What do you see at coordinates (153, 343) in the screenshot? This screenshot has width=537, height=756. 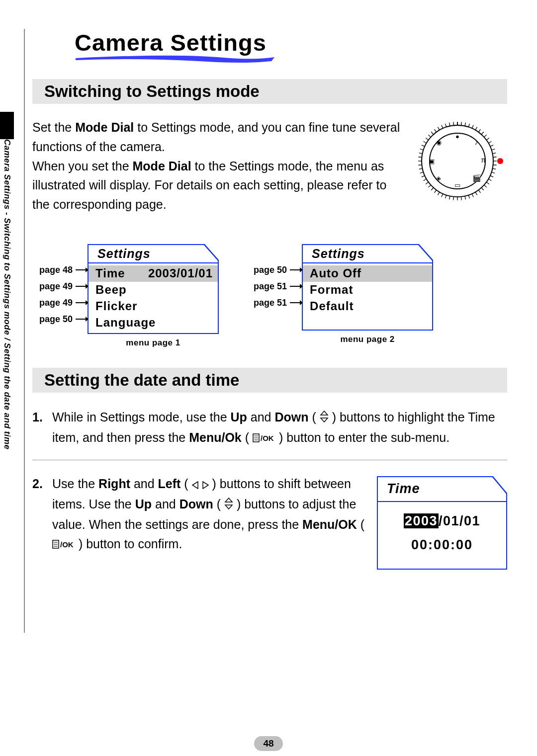 I see `menu-caption-1: menu page 1` at bounding box center [153, 343].